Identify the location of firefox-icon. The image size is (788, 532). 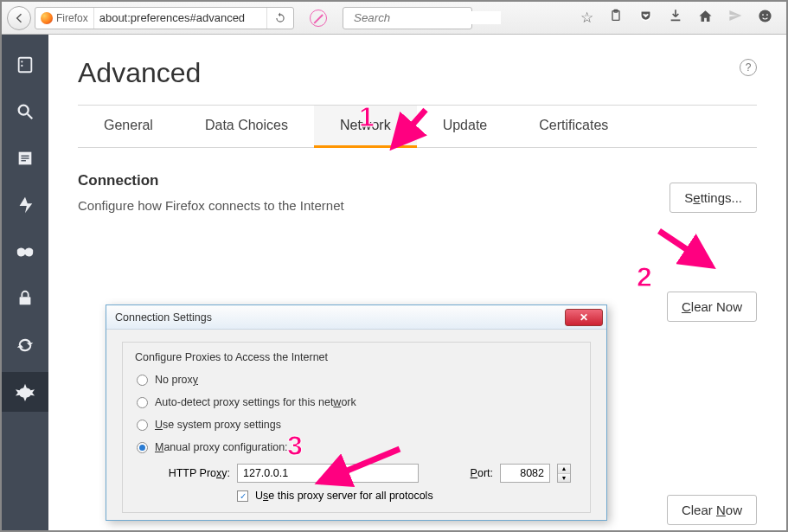
(47, 18).